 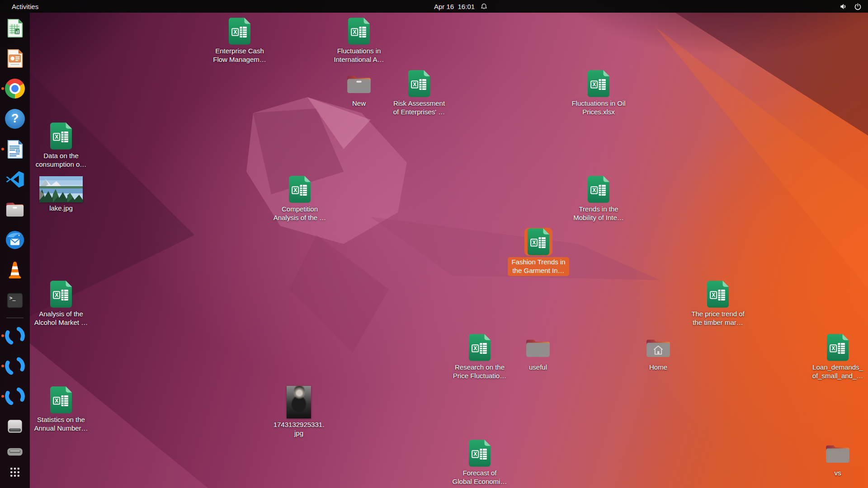 I want to click on dock-item-terminal: >_, so click(x=15, y=300).